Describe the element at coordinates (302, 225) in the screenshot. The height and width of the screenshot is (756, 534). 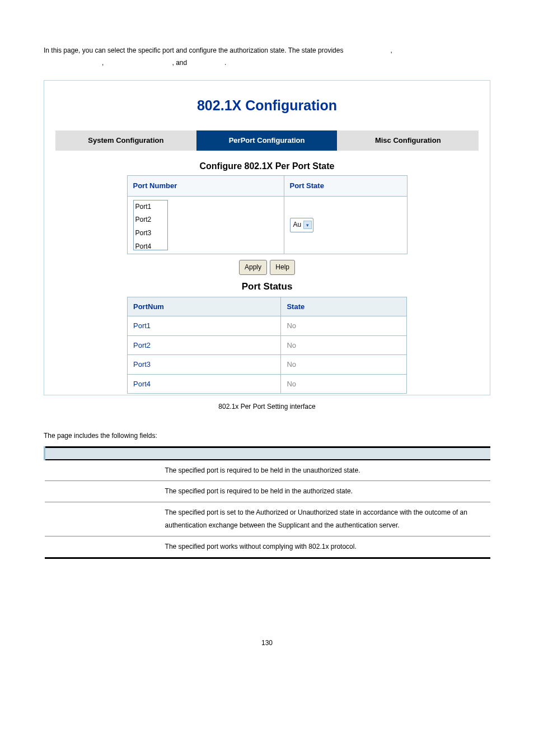
I see `port-state-select: Au ▾` at that location.